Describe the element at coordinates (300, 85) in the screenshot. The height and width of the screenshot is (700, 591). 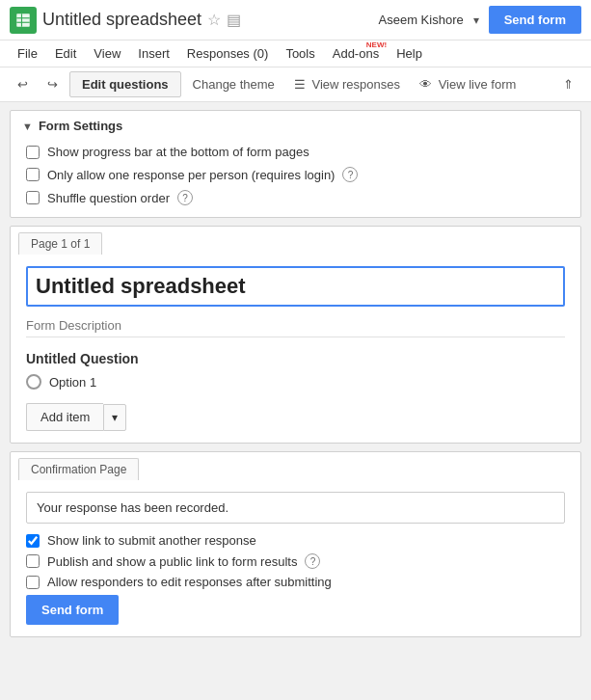
I see `view-responses-icon: ☰` at that location.